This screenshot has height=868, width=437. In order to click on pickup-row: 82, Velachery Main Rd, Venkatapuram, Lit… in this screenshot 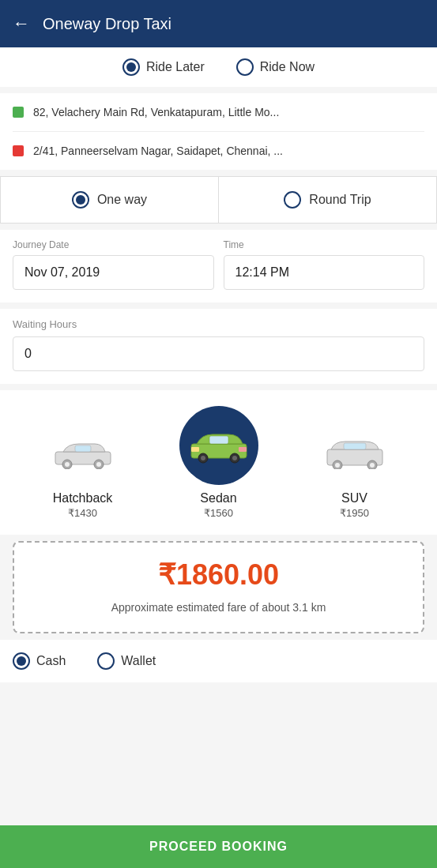, I will do `click(218, 112)`.